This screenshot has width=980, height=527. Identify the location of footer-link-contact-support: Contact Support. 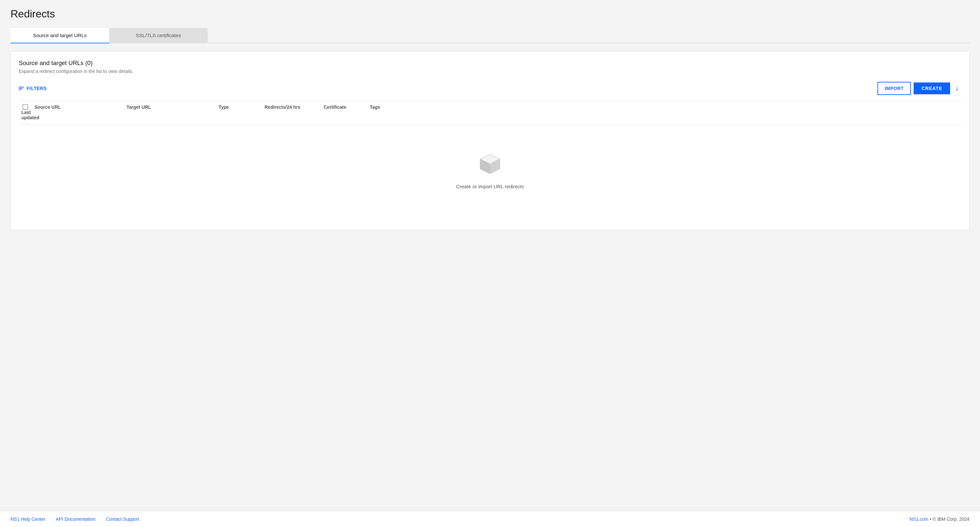
(123, 519).